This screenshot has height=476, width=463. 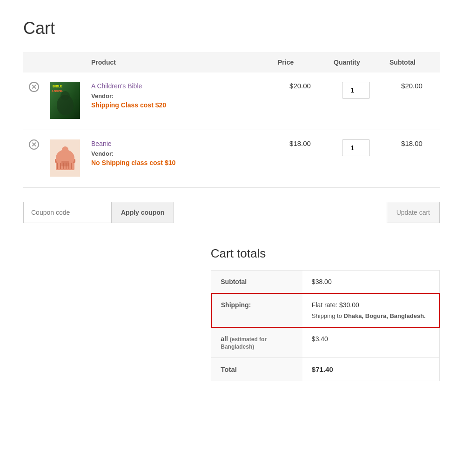 I want to click on apply-coupon-button: Apply coupon, so click(x=143, y=212).